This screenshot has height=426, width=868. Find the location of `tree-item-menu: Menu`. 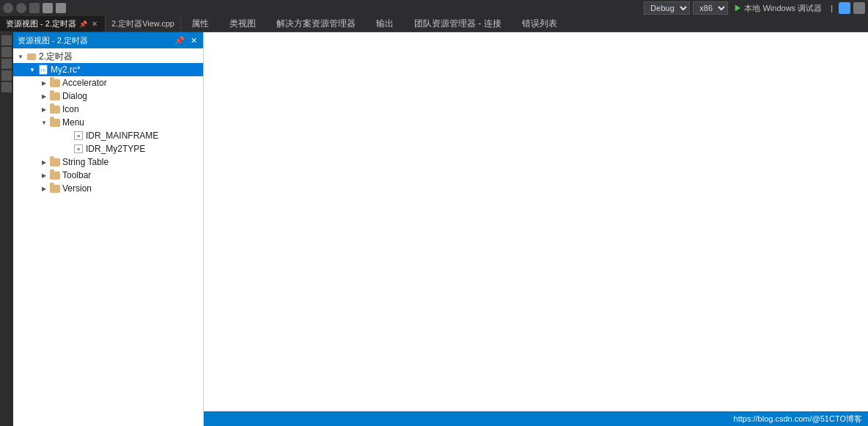

tree-item-menu: Menu is located at coordinates (108, 122).